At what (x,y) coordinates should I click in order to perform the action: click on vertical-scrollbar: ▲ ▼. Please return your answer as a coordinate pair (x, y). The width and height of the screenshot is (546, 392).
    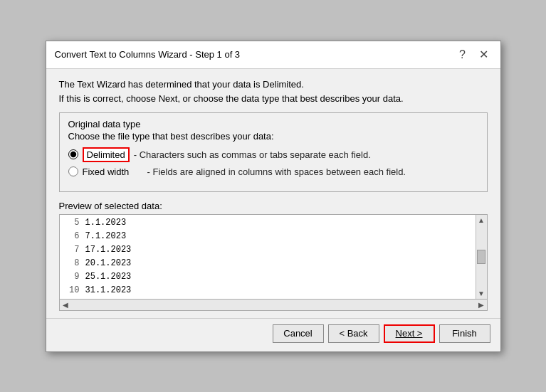
    Looking at the image, I should click on (481, 257).